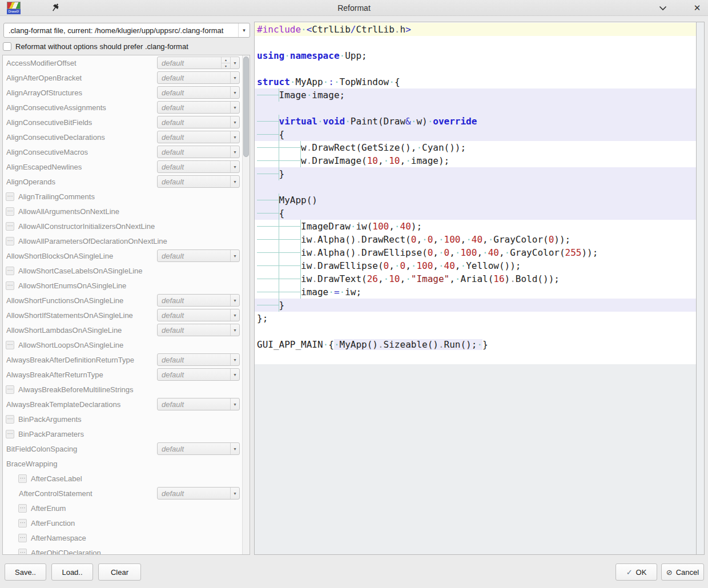  What do you see at coordinates (226, 61) in the screenshot?
I see `spin-up-icon: ▴` at bounding box center [226, 61].